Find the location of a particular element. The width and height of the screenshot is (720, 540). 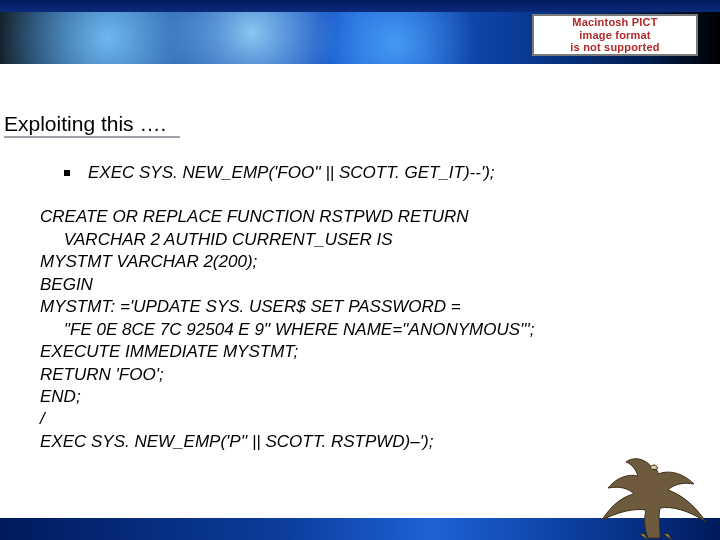

bullet-dot-icon is located at coordinates (67, 173).